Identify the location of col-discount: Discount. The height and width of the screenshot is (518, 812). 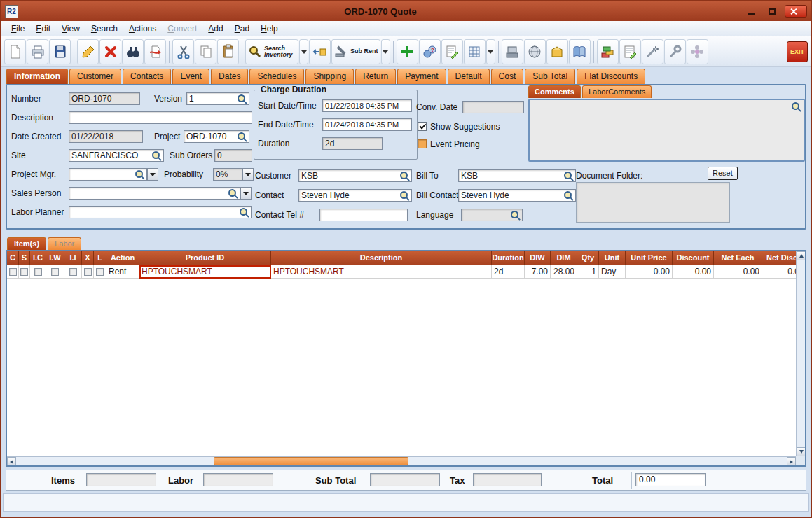
(694, 258).